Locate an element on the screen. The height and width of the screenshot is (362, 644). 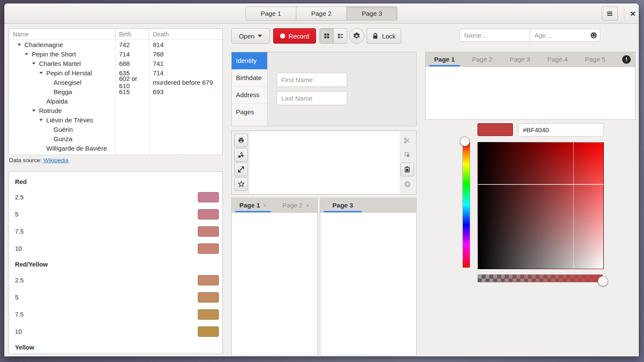
warning-icon: ! is located at coordinates (626, 59).